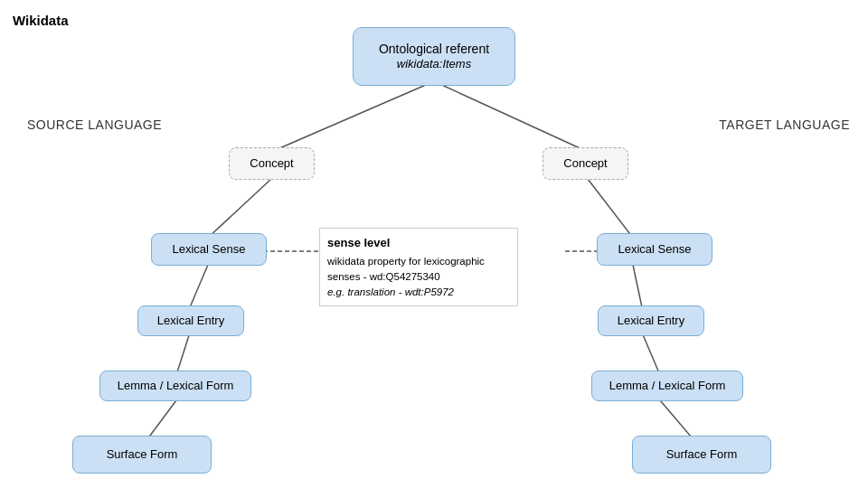 This screenshot has width=868, height=488. Describe the element at coordinates (271, 164) in the screenshot. I see `concept-left-node: Concept` at that location.